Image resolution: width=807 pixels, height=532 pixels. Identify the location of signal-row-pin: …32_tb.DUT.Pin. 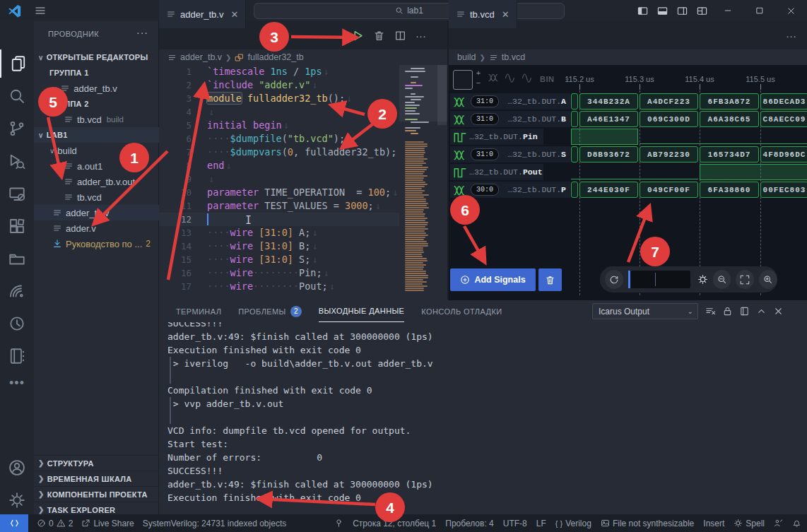
(497, 137).